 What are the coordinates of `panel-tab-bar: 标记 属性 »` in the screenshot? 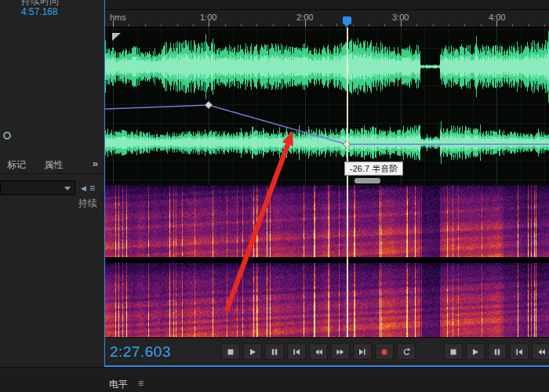 It's located at (52, 165).